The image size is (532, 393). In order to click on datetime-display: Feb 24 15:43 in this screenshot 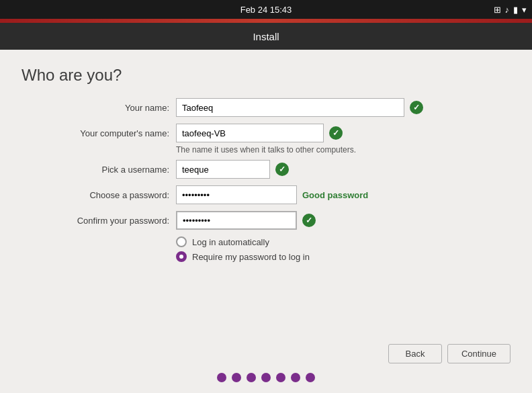, I will do `click(266, 9)`.